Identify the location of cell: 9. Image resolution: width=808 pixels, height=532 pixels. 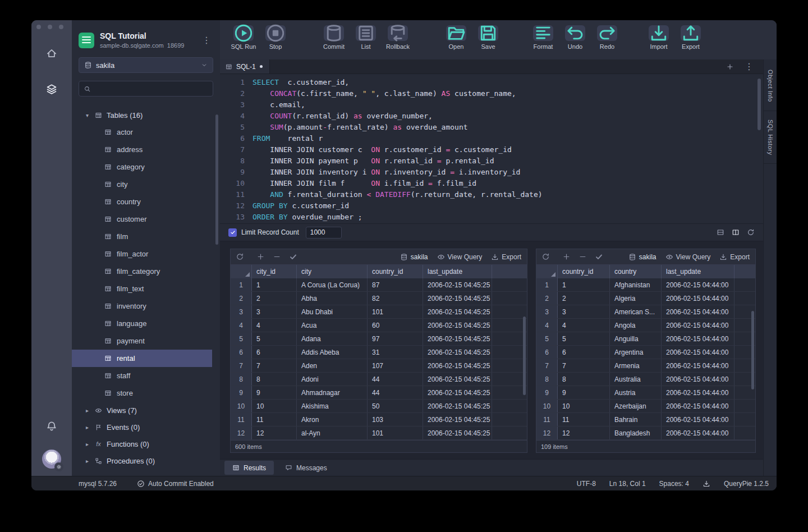
(274, 393).